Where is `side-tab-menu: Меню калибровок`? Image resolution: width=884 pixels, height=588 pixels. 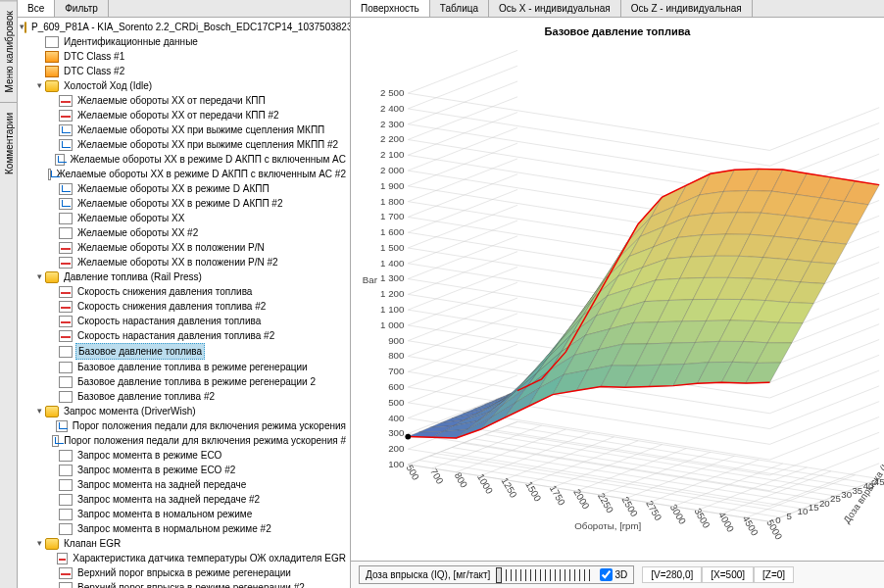 side-tab-menu: Меню калибровок is located at coordinates (8, 51).